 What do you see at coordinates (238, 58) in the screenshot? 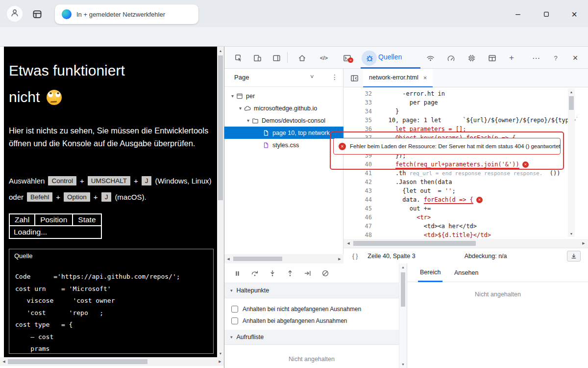
I see `inspect-icon` at bounding box center [238, 58].